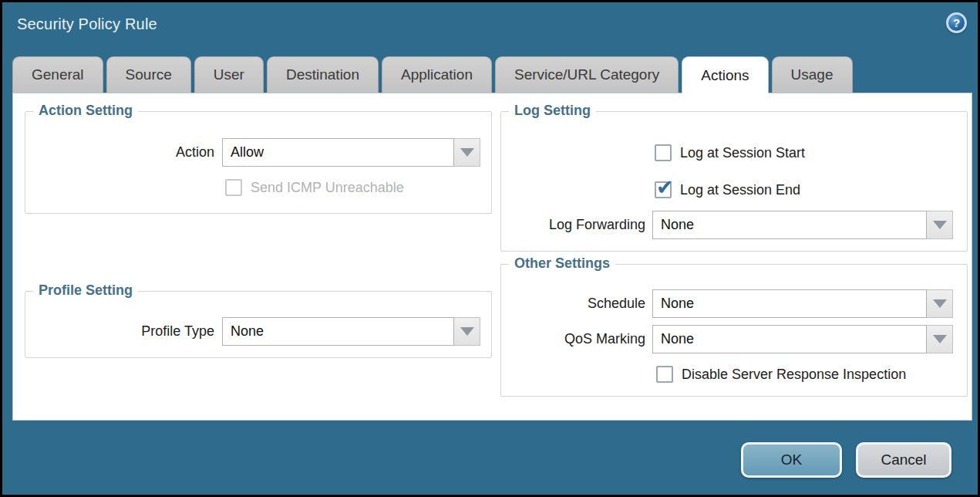 Image resolution: width=980 pixels, height=497 pixels. Describe the element at coordinates (574, 225) in the screenshot. I see `log-forwarding-label: Log Forwarding` at that location.